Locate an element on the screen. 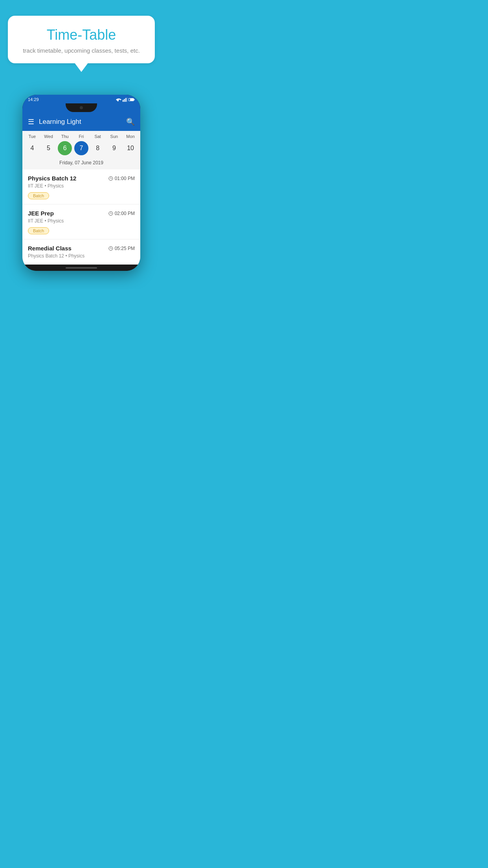 This screenshot has height=868, width=488. schedule-time-1: 01:00 PM is located at coordinates (122, 178).